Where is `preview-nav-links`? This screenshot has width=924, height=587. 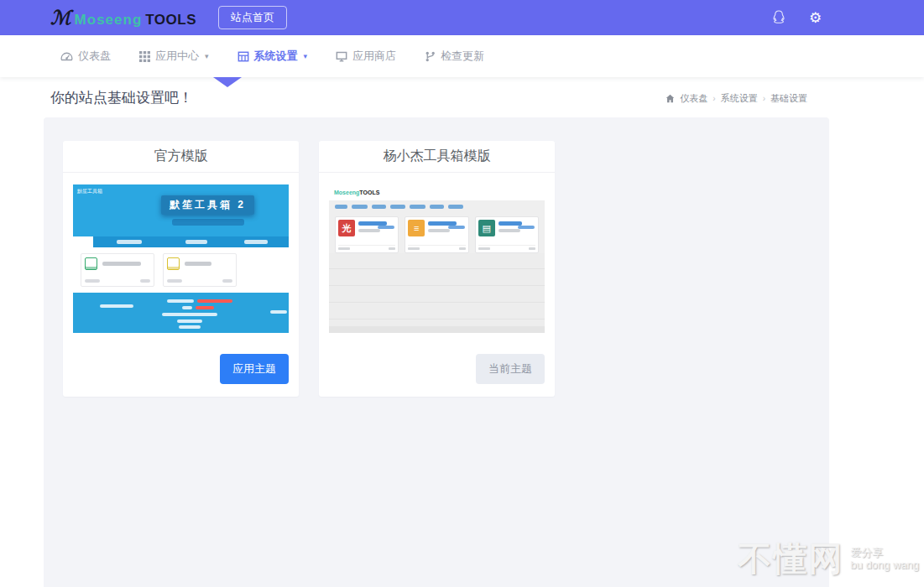 preview-nav-links is located at coordinates (436, 206).